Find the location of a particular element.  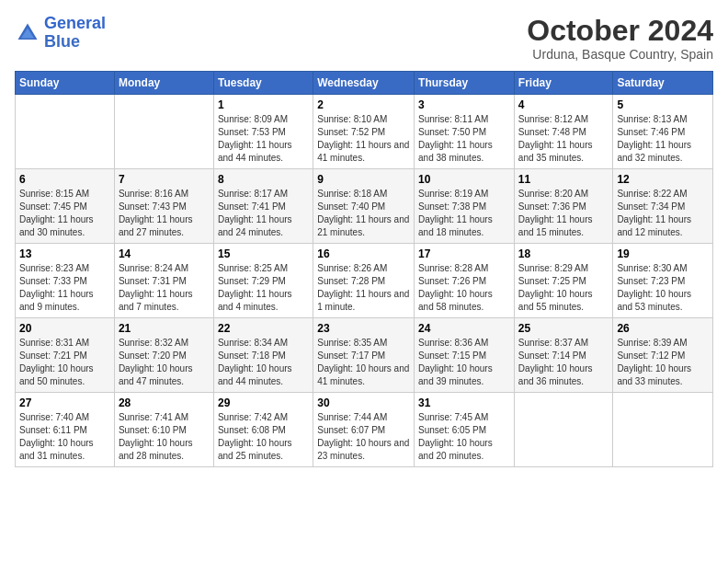

col-sunday: Sunday is located at coordinates (65, 83).